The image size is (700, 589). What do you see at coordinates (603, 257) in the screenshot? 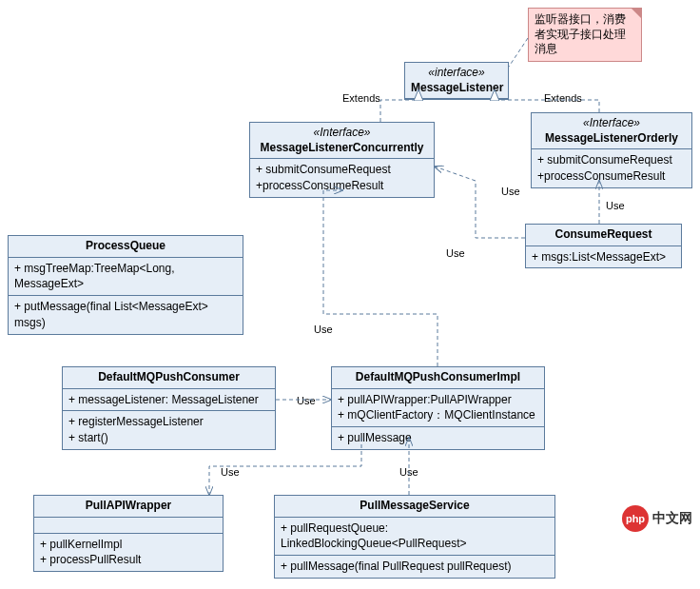
I see `attr: + msgs:List<MessageExt>` at bounding box center [603, 257].